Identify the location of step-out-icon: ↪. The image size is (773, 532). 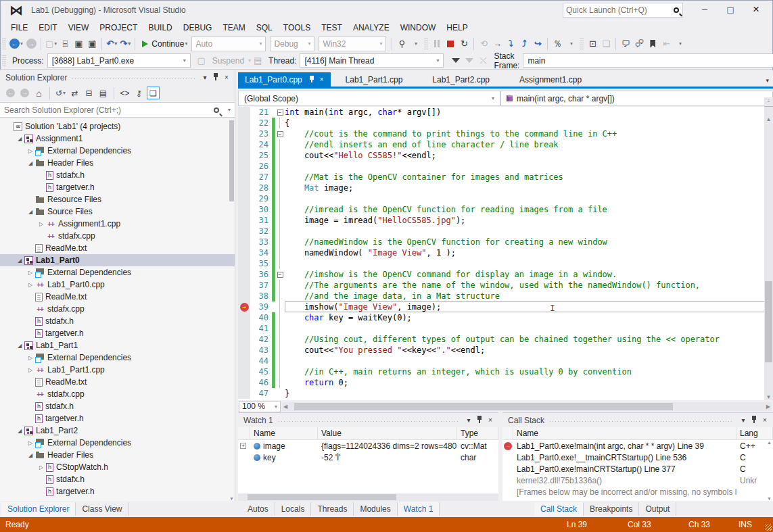
(538, 44).